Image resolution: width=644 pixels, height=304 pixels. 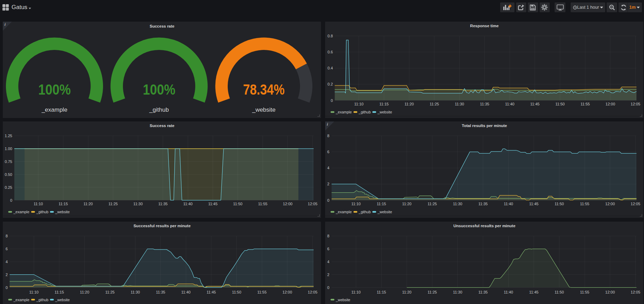 I want to click on svg-text: Response time, so click(x=484, y=26).